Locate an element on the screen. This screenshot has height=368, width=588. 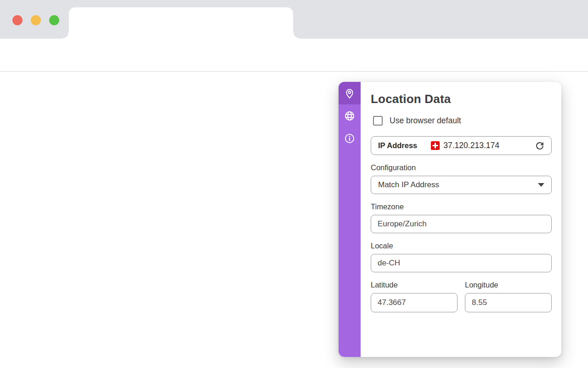
globe-icon is located at coordinates (350, 116).